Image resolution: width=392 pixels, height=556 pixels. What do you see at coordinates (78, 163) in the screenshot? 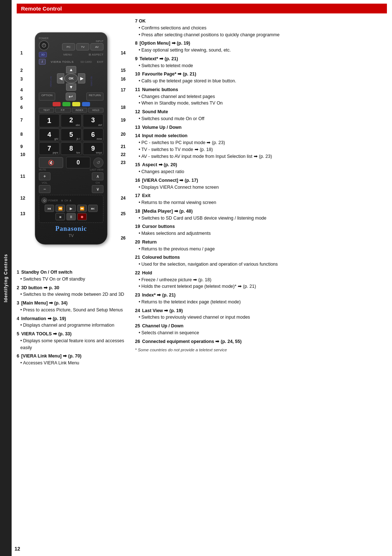
I see `num-0: 0` at bounding box center [78, 163].